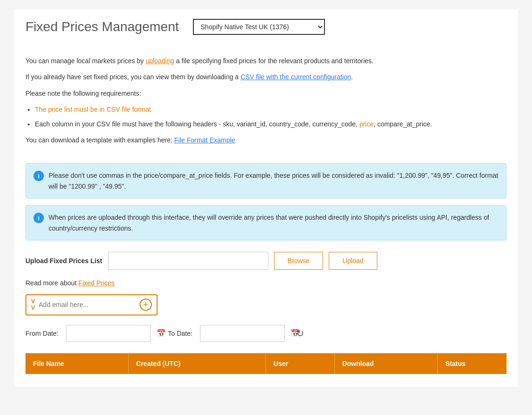  I want to click on read-more-prefix: Read more about, so click(52, 283).